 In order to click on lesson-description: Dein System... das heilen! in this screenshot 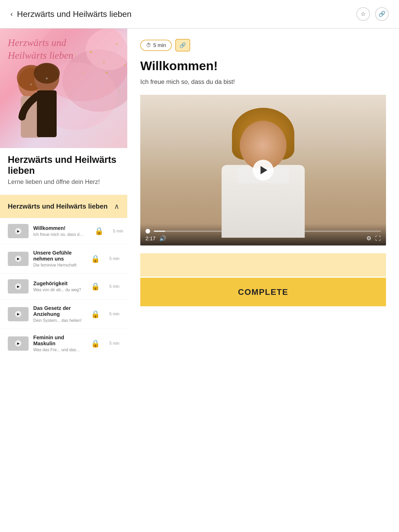, I will do `click(57, 321)`.